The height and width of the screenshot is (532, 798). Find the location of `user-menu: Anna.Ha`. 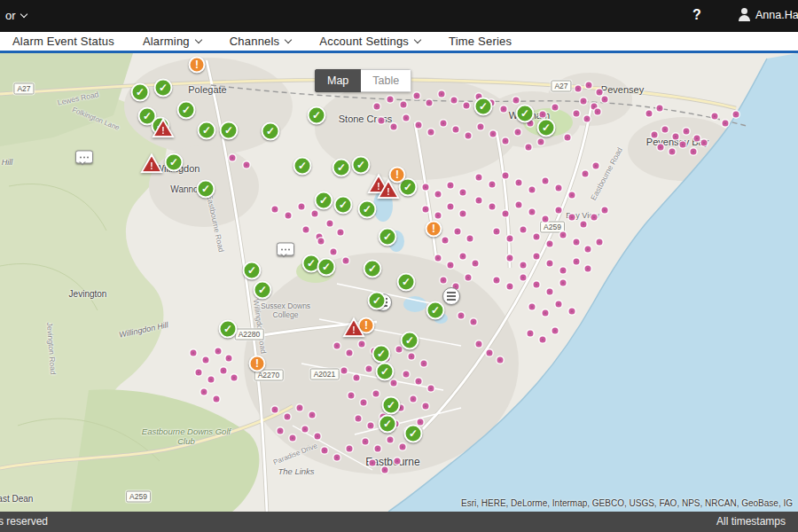

user-menu: Anna.Ha is located at coordinates (768, 14).